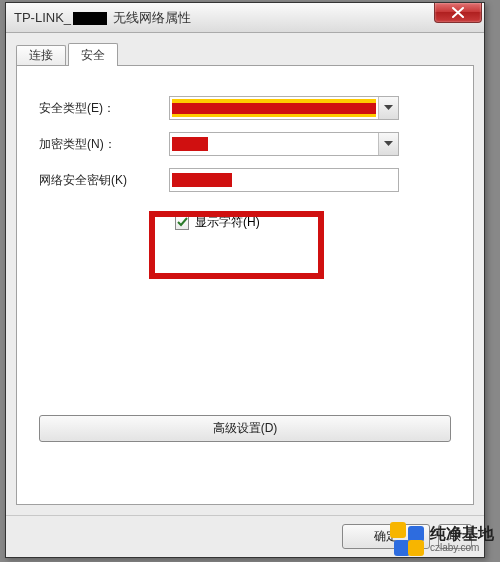 The height and width of the screenshot is (562, 500). What do you see at coordinates (104, 180) in the screenshot?
I see `label-network-key: 网络安全密钥(K)` at bounding box center [104, 180].